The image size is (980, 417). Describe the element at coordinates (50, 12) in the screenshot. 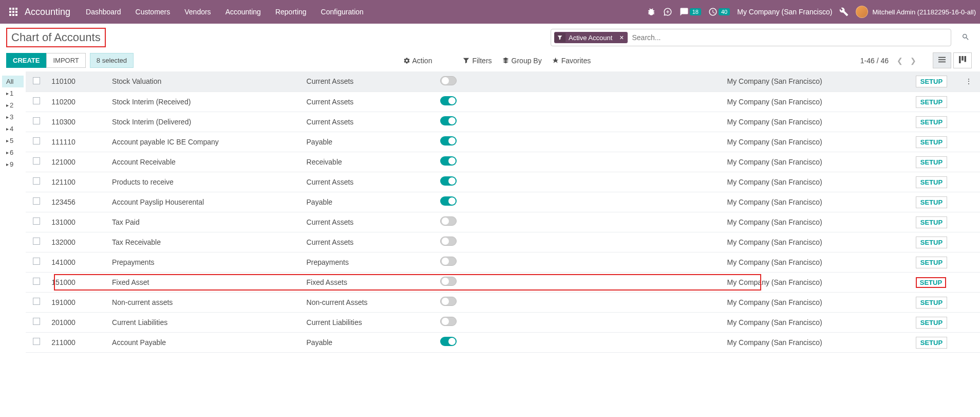

I see `app-name: Accounting` at that location.